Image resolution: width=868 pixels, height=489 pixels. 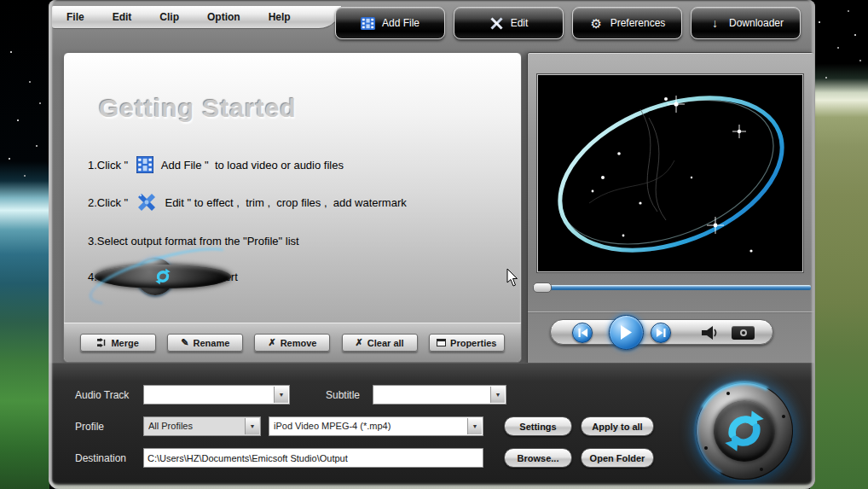 What do you see at coordinates (169, 17) in the screenshot?
I see `menu-clip: Clip` at bounding box center [169, 17].